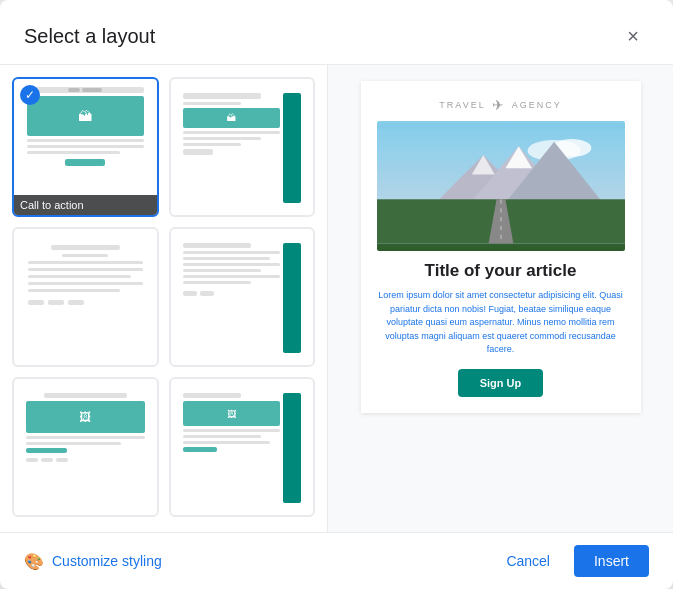 This screenshot has width=673, height=589. Describe the element at coordinates (242, 448) in the screenshot. I see `layout-thumb-6: 🖼` at that location.